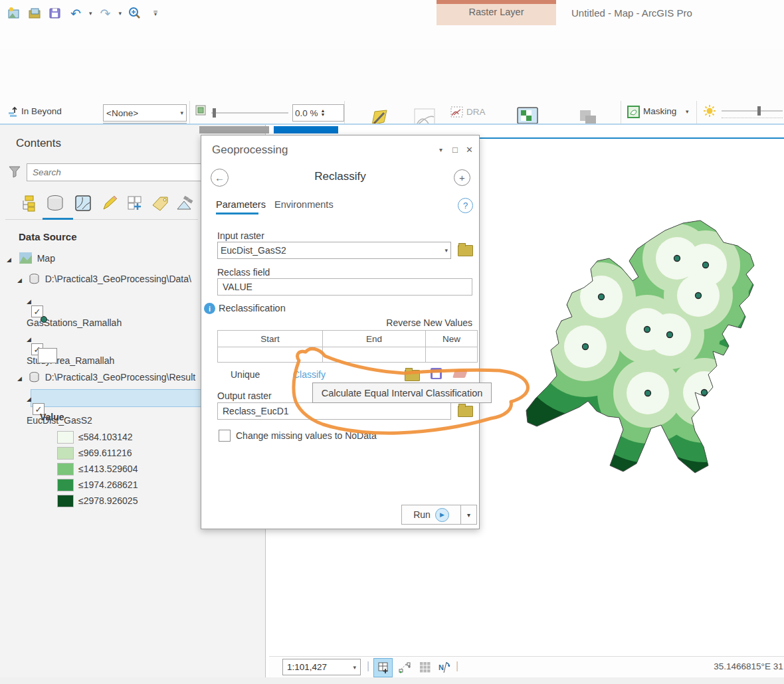 The image size is (784, 684). What do you see at coordinates (347, 347) in the screenshot?
I see `reclass-table: Start End New` at bounding box center [347, 347].